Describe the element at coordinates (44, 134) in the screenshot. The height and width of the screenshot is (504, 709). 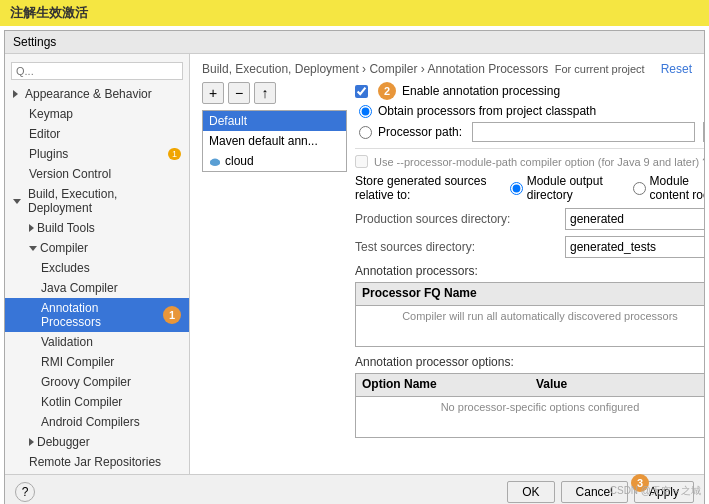
I see `sidebar-label: Editor` at that location.